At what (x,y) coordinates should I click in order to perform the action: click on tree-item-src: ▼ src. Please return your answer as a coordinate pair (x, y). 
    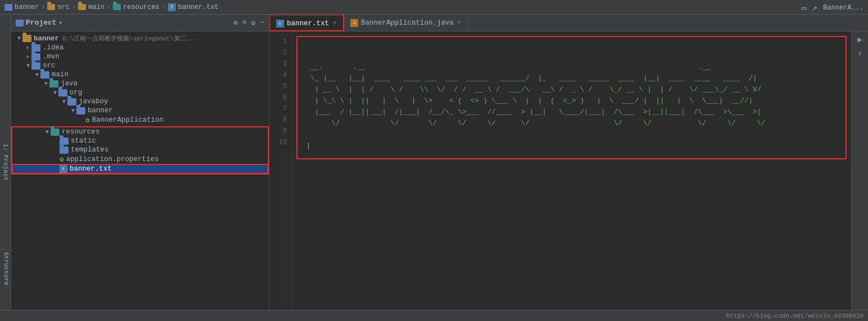
    Looking at the image, I should click on (140, 66).